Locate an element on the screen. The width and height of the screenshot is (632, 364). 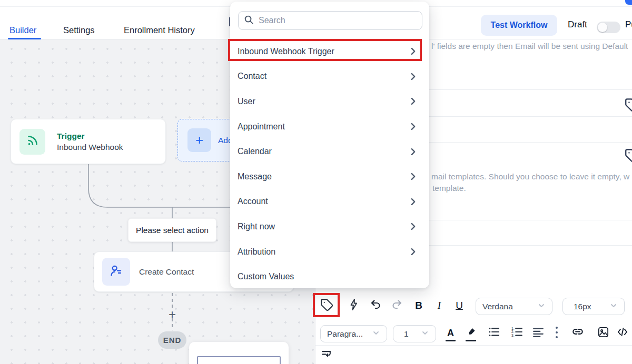
menu-item-account: Account is located at coordinates (330, 202).